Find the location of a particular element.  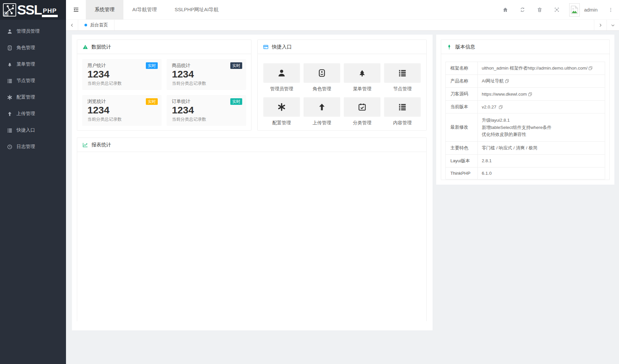

shortcut-label: 角色管理 is located at coordinates (322, 89).